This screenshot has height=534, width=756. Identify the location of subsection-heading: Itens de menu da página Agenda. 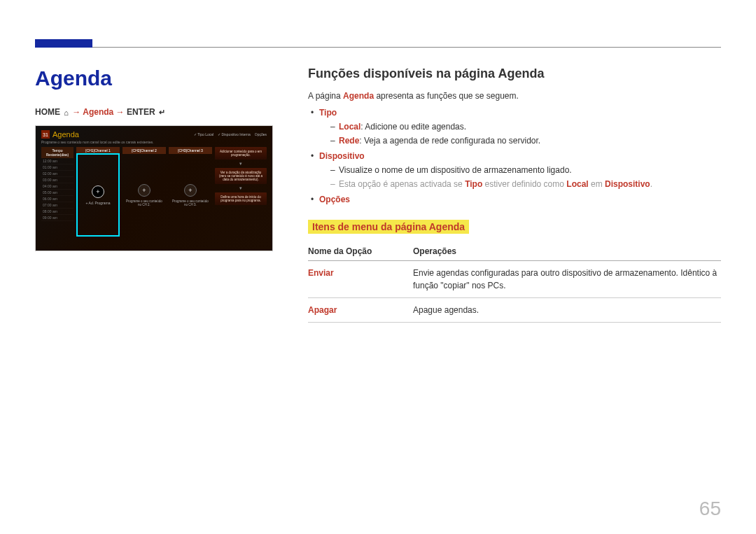
(388, 227).